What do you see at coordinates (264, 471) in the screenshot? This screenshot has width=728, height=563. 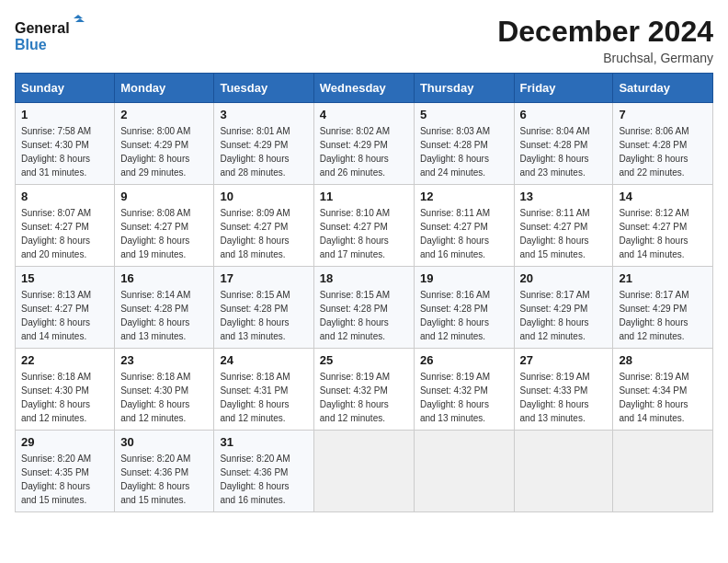 I see `table-row: 31Sunrise: 8:20 AMSunset: 4:36 PMDayligh…` at bounding box center [264, 471].